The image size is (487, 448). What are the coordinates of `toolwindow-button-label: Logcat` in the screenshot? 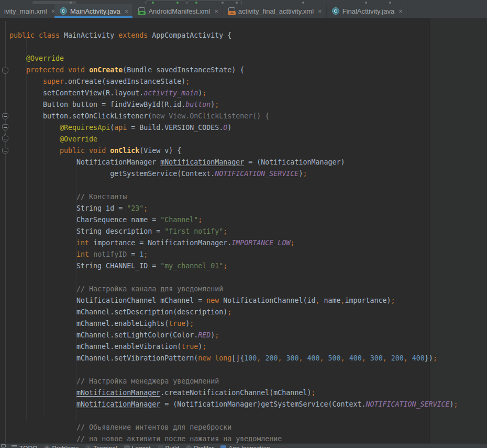 It's located at (141, 446).